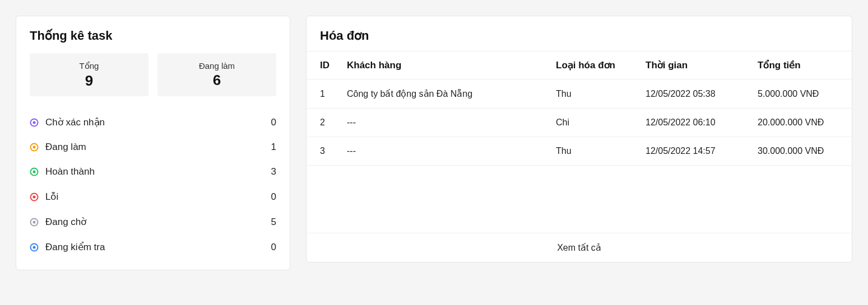  Describe the element at coordinates (695, 123) in the screenshot. I see `cell-time: 12/05/2022 06:10` at that location.